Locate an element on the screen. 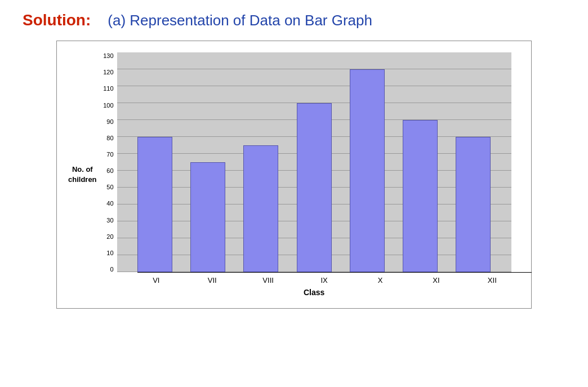 This screenshot has width=588, height=387. bar-xi is located at coordinates (420, 196).